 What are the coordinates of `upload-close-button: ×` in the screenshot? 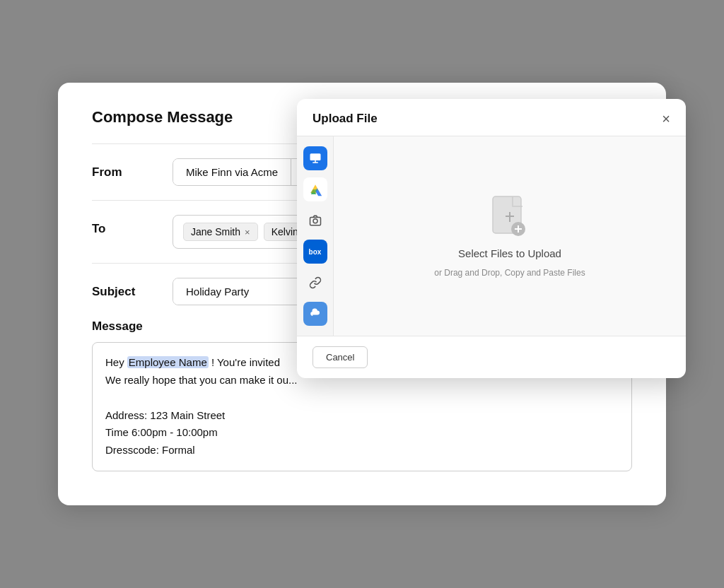 It's located at (666, 119).